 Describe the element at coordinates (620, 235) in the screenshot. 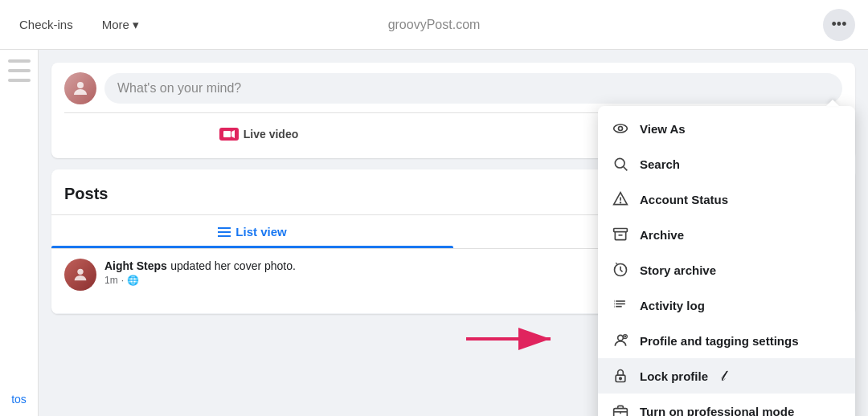

I see `archive-icon` at that location.